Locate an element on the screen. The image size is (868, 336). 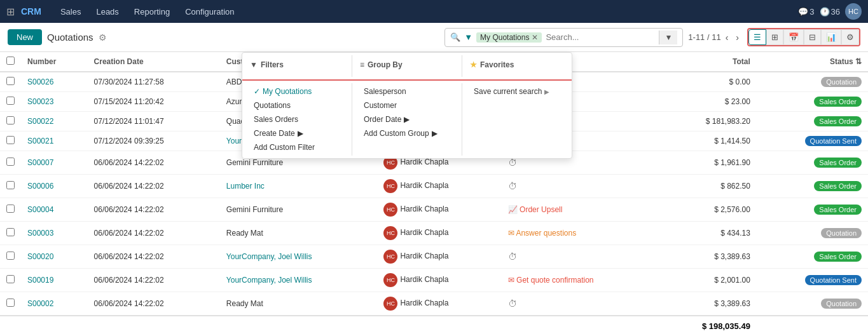
apps-icon: ⊞ is located at coordinates (10, 11).